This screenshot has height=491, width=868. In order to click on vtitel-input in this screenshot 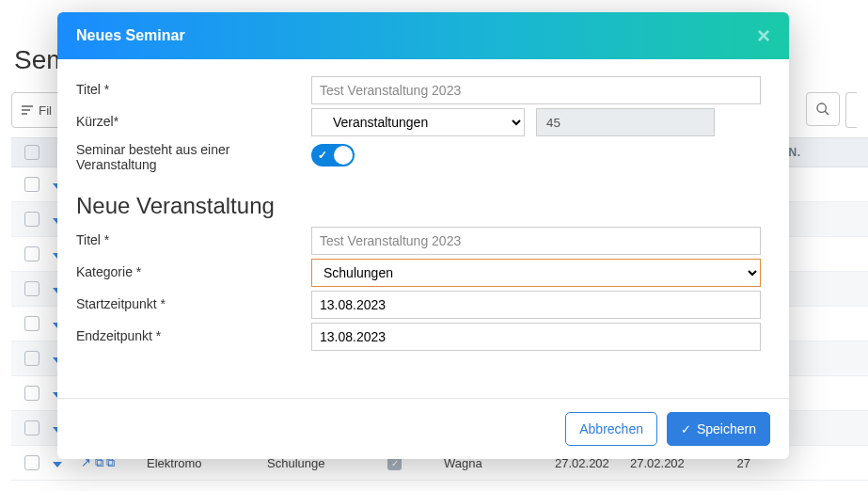, I will do `click(536, 241)`.